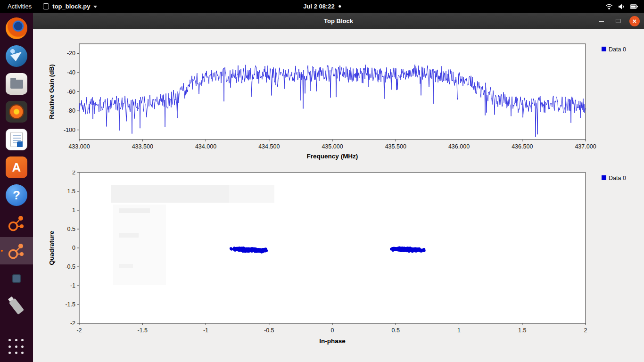  What do you see at coordinates (17, 112) in the screenshot?
I see `dock-item-rhythmbox` at bounding box center [17, 112].